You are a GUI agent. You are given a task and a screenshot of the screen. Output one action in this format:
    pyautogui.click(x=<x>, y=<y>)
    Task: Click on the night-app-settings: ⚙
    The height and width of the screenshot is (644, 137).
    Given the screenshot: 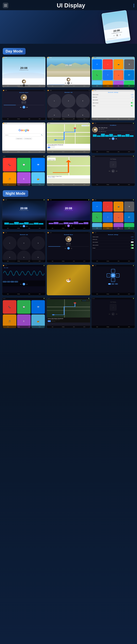 What is the action you would take?
    pyautogui.click(x=129, y=206)
    